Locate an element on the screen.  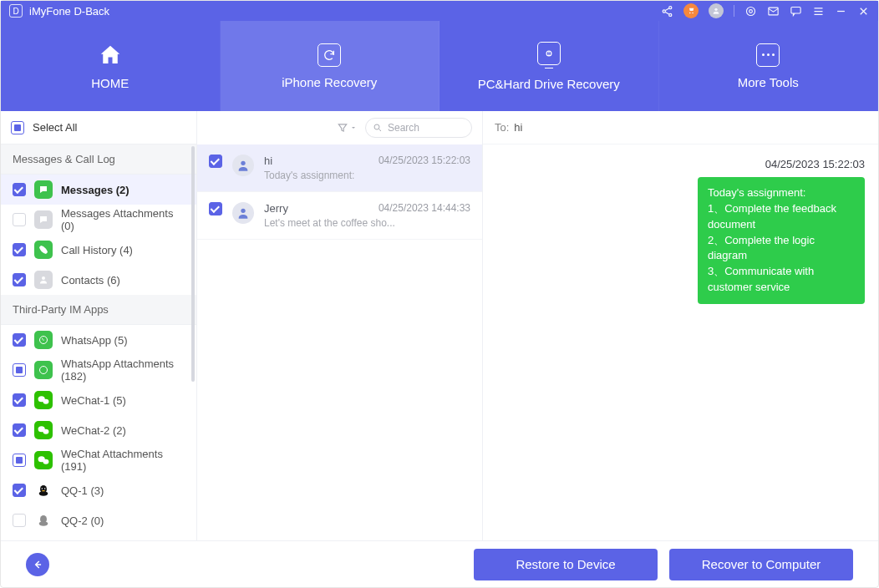
detail-timestamp: 04/25/2023 15:22:03 is located at coordinates (680, 164).